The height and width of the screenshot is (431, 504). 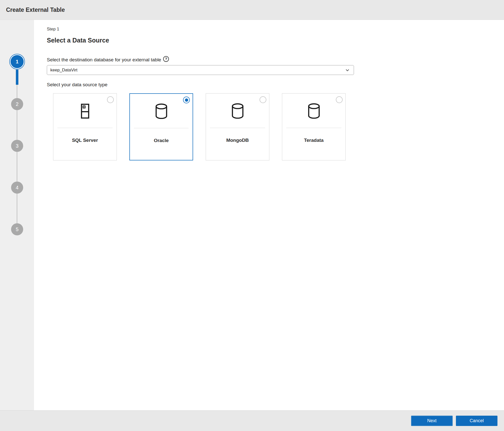 What do you see at coordinates (17, 104) in the screenshot?
I see `step-number: 2` at bounding box center [17, 104].